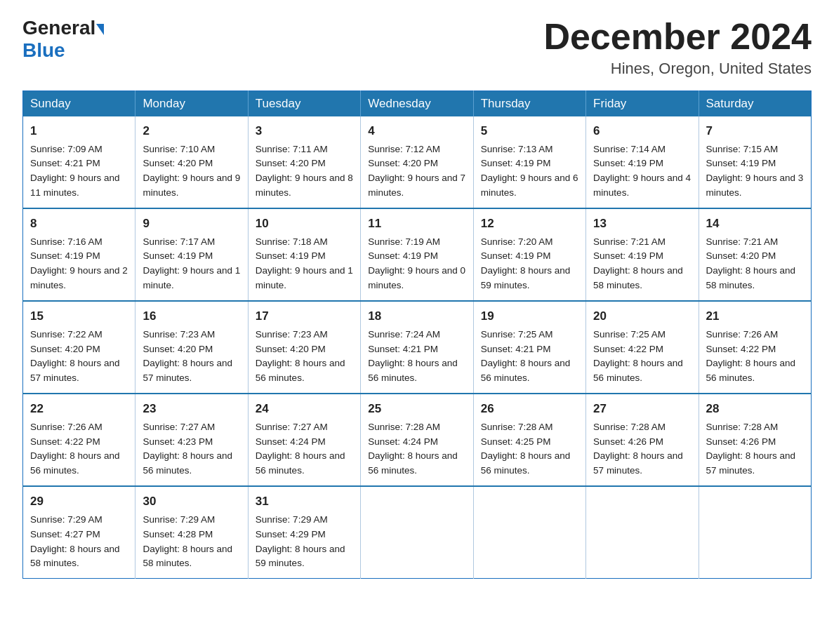  I want to click on day-number: 25, so click(417, 409).